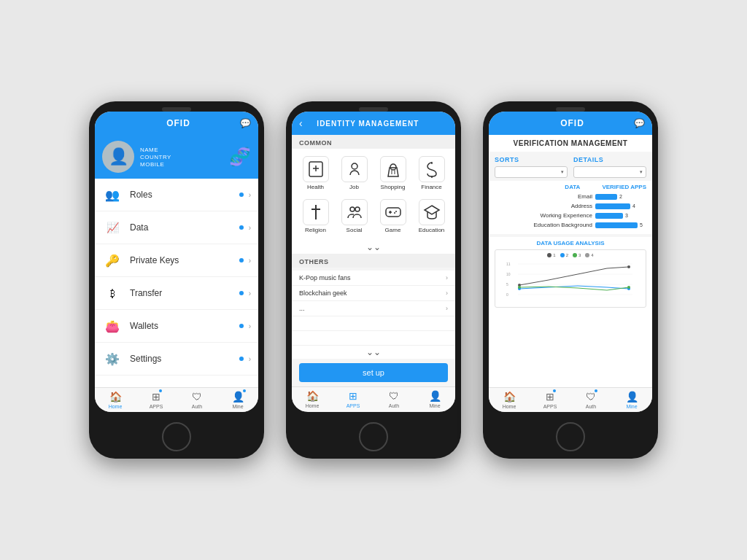 The height and width of the screenshot is (560, 747). I want to click on transfer-chevron: ›, so click(249, 293).